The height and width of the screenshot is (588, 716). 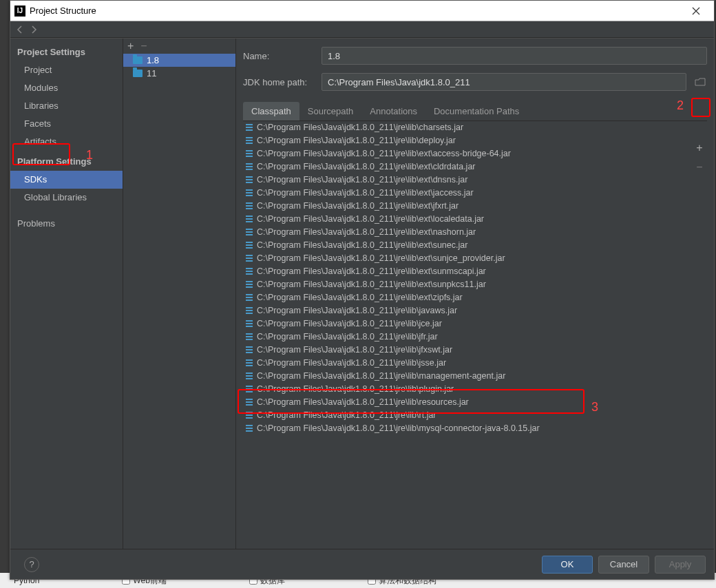 I want to click on remove-classpath-button: −, so click(x=699, y=167).